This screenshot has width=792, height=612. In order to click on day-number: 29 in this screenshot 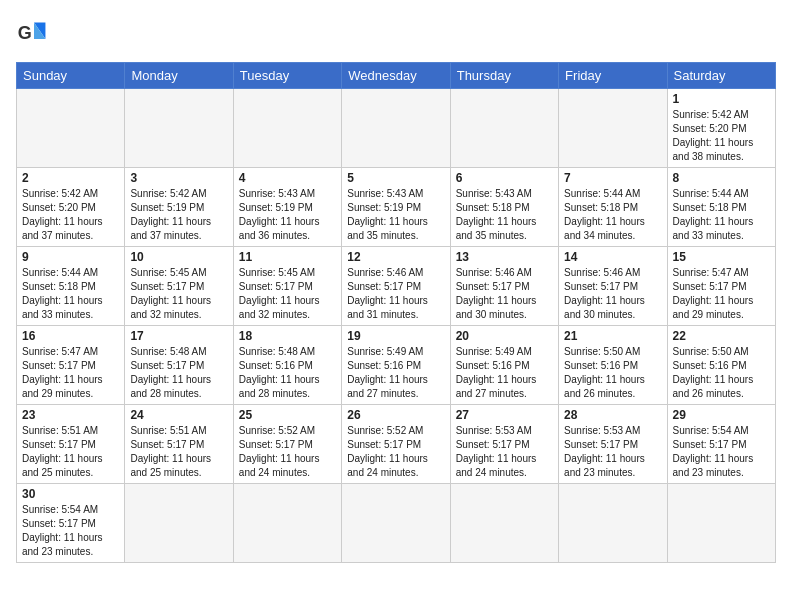, I will do `click(722, 415)`.